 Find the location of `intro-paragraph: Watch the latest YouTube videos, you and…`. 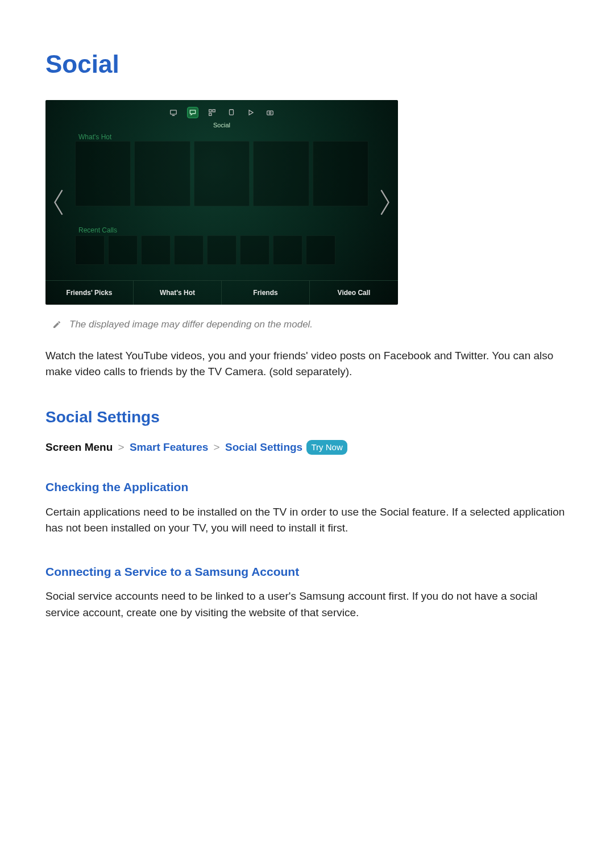

intro-paragraph: Watch the latest YouTube videos, you and… is located at coordinates (307, 364).